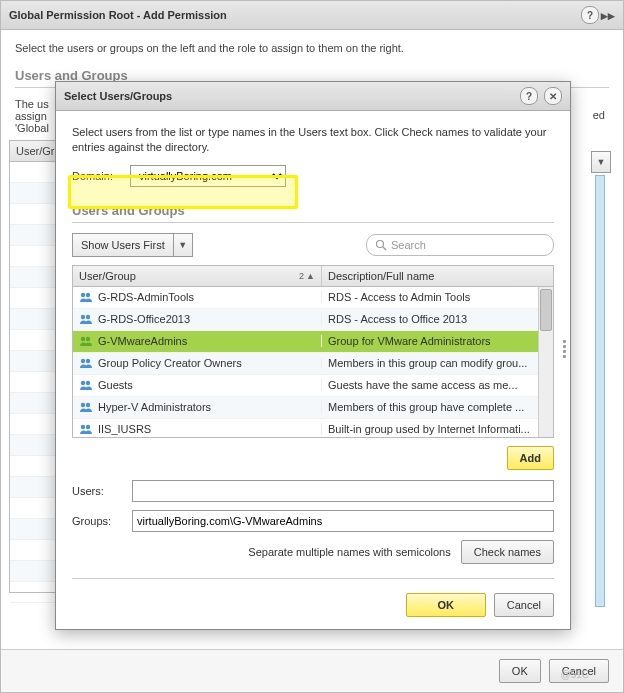 The width and height of the screenshot is (624, 693). What do you see at coordinates (313, 320) in the screenshot?
I see `table-row: G-RDS-Office2013RDS - Access to Office 2…` at bounding box center [313, 320].